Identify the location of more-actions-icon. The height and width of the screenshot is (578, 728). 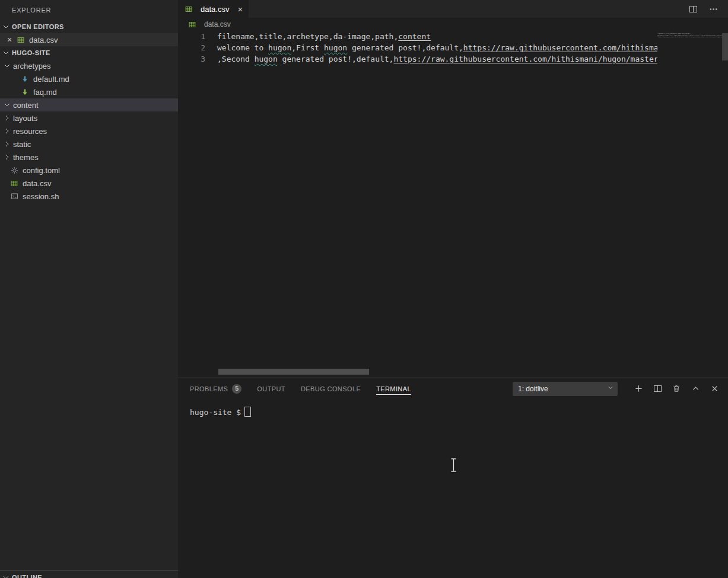
(713, 9).